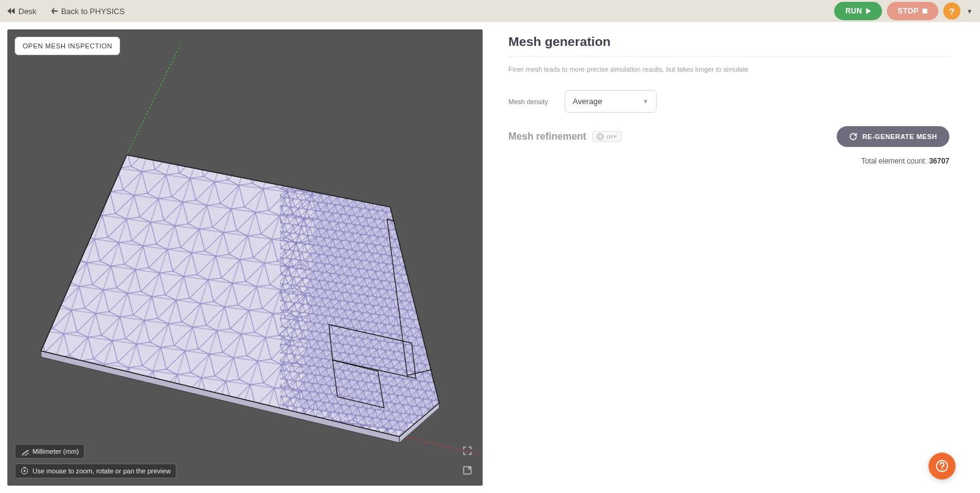 This screenshot has height=493, width=980. I want to click on topbar: Desk Back to PHYSICS RUN STOP ? ▼, so click(490, 11).